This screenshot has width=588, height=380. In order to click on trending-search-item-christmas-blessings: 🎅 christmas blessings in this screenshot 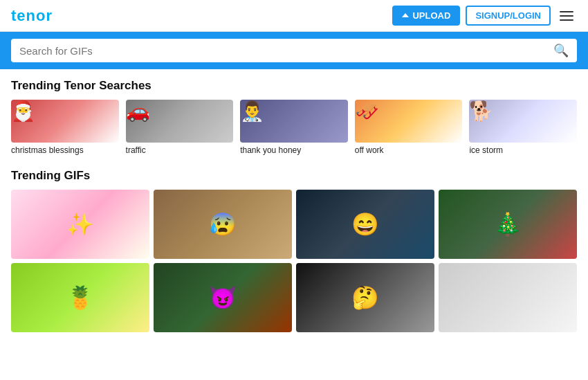, I will do `click(65, 127)`.